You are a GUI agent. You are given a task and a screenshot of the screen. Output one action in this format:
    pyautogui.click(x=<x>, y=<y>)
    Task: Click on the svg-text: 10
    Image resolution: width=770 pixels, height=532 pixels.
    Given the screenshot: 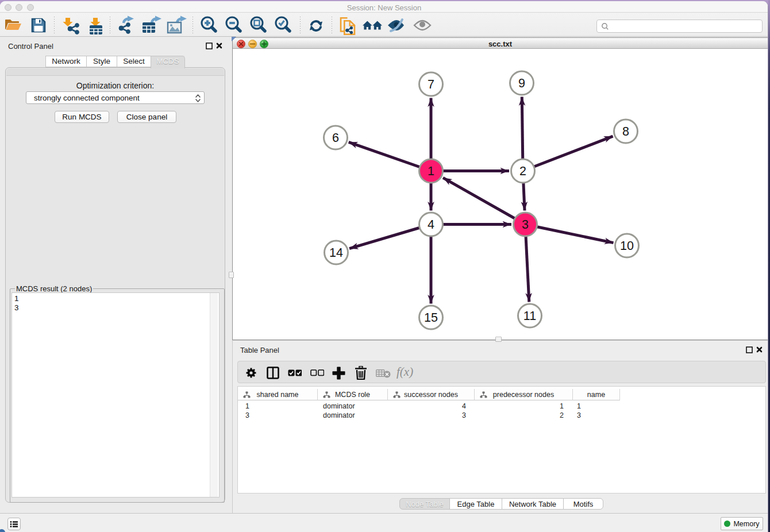 What is the action you would take?
    pyautogui.click(x=627, y=246)
    